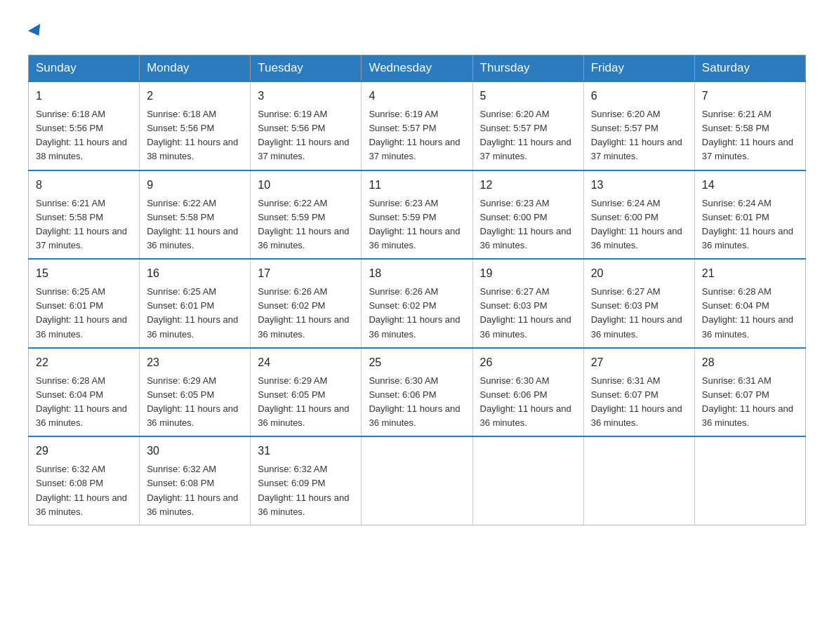 The image size is (834, 644). Describe the element at coordinates (528, 363) in the screenshot. I see `day-number: 26` at that location.